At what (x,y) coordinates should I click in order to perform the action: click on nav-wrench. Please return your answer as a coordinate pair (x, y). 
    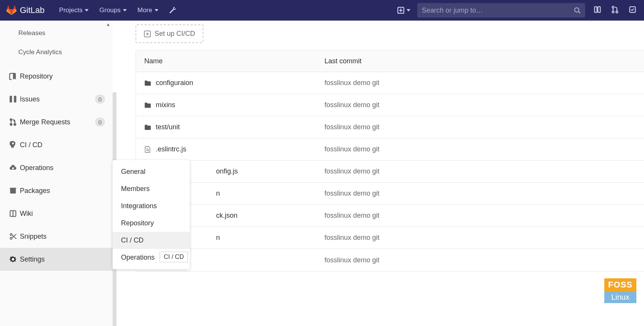
    Looking at the image, I should click on (173, 10).